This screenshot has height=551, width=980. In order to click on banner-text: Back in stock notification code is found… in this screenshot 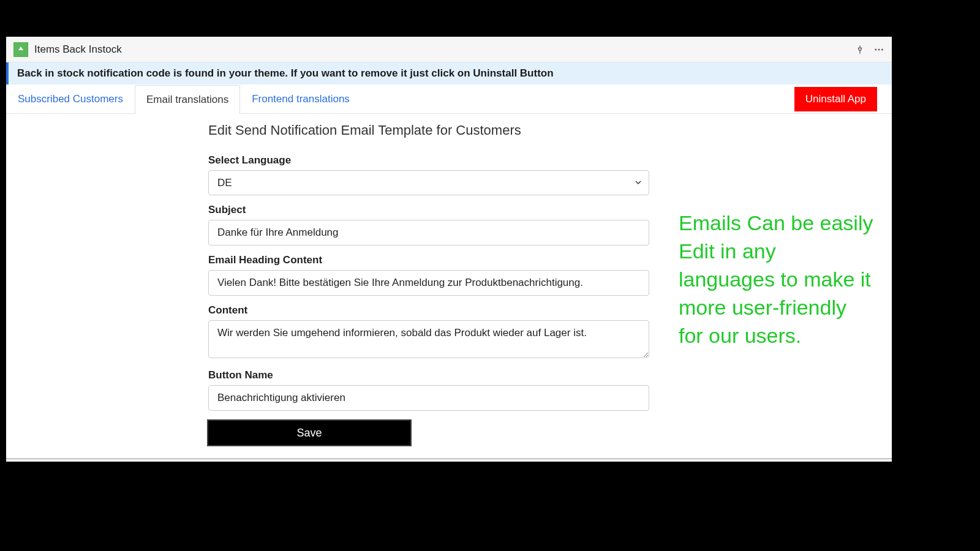, I will do `click(285, 73)`.